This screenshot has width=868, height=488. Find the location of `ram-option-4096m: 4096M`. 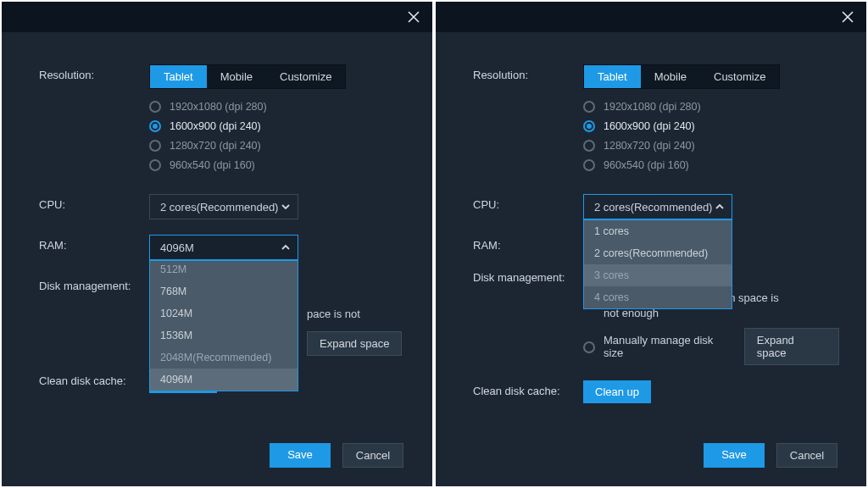

ram-option-4096m: 4096M is located at coordinates (224, 380).